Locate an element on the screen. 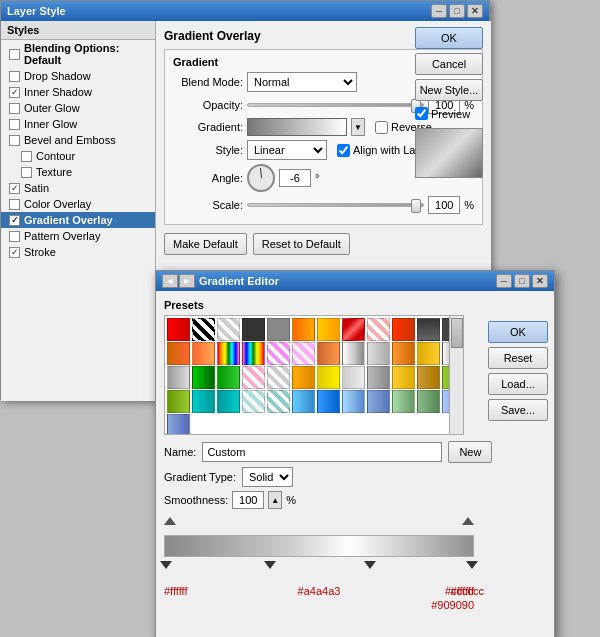 The height and width of the screenshot is (637, 600). make-default-button: Make Default is located at coordinates (206, 244).